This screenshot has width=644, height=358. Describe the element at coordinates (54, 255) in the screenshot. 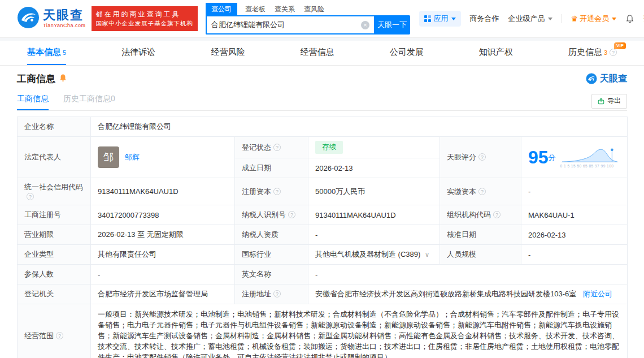

I see `label-company-type: 企业类型` at that location.